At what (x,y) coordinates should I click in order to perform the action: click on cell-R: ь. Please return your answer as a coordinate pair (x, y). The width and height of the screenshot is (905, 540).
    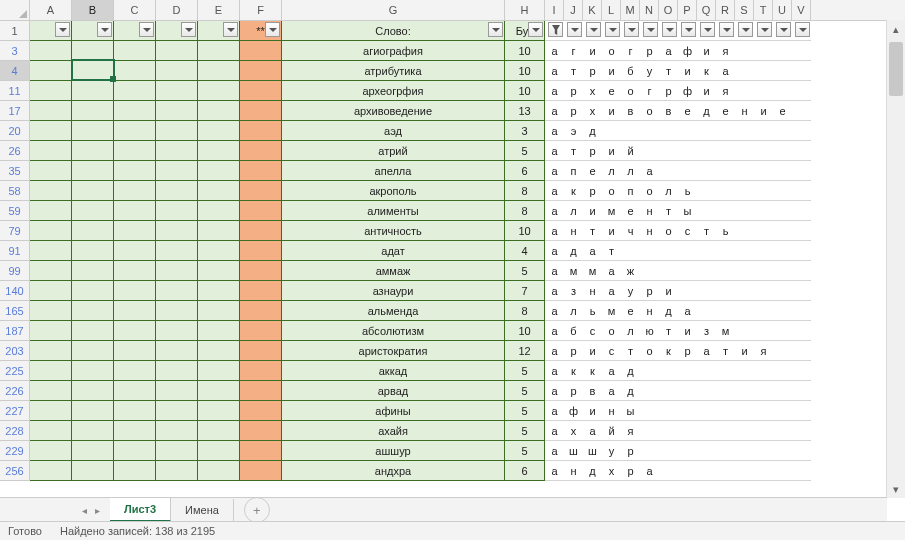
    Looking at the image, I should click on (726, 231).